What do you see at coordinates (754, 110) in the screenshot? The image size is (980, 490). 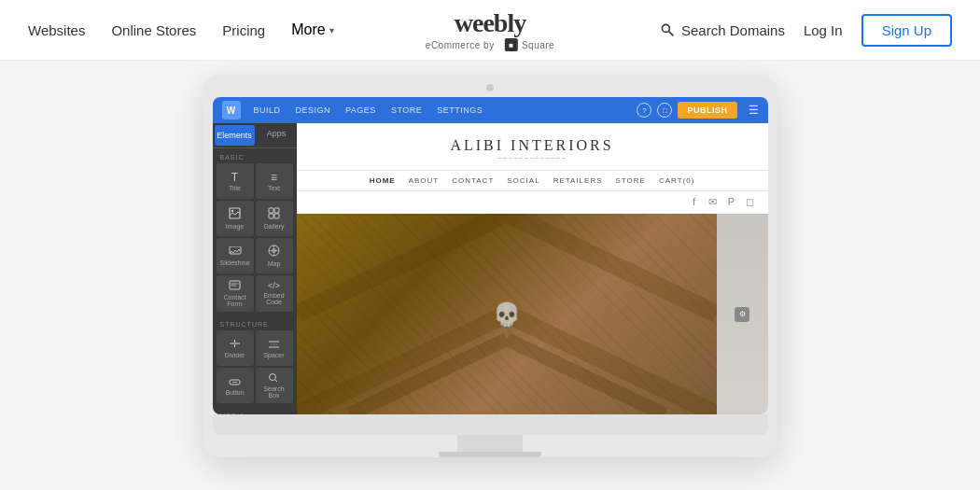 I see `menu-icon: ☰` at bounding box center [754, 110].